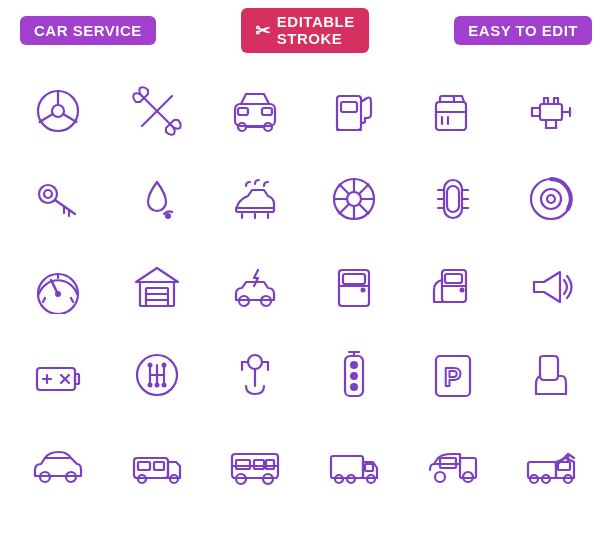 The image size is (612, 556). What do you see at coordinates (551, 463) in the screenshot?
I see `tow-truck-icon` at bounding box center [551, 463].